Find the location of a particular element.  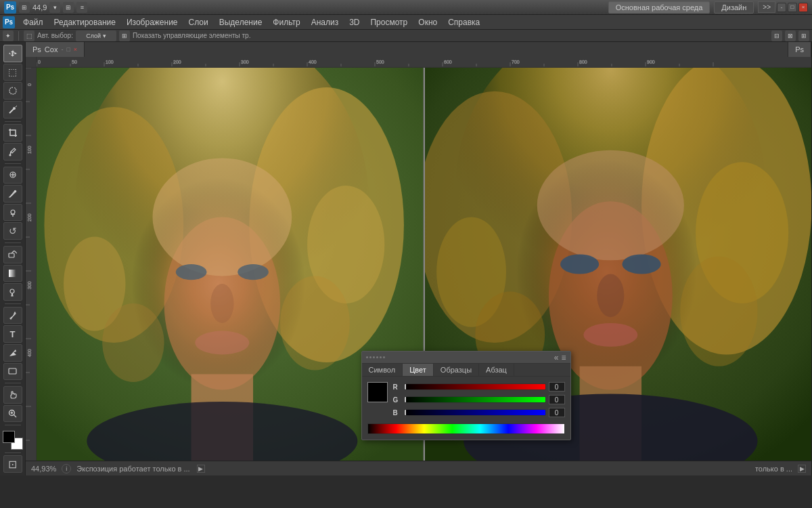

color-swatch-main is located at coordinates (378, 392).